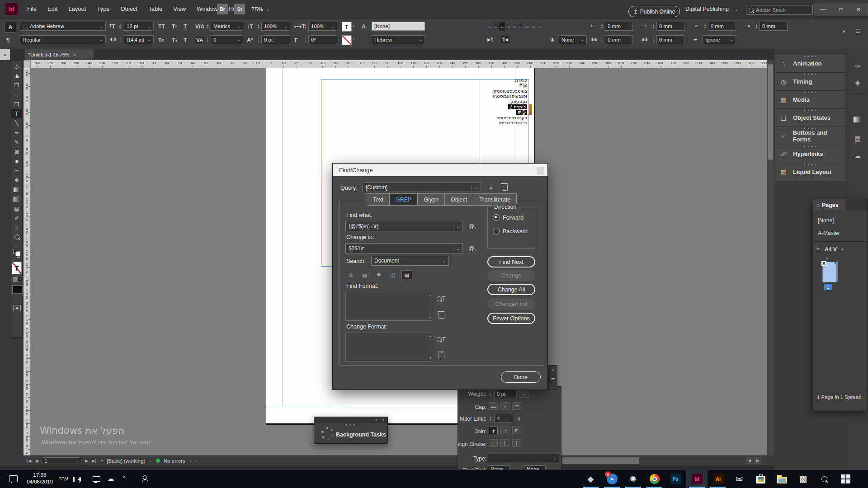  What do you see at coordinates (517, 406) in the screenshot?
I see `projecting-cap-icon: ▭` at bounding box center [517, 406].